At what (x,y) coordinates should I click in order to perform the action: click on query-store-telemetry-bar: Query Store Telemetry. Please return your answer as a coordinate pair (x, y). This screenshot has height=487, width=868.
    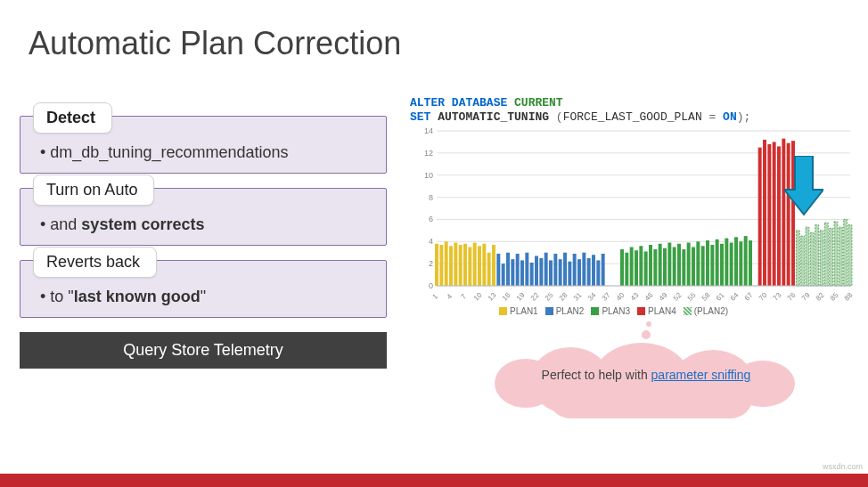
    Looking at the image, I should click on (203, 351).